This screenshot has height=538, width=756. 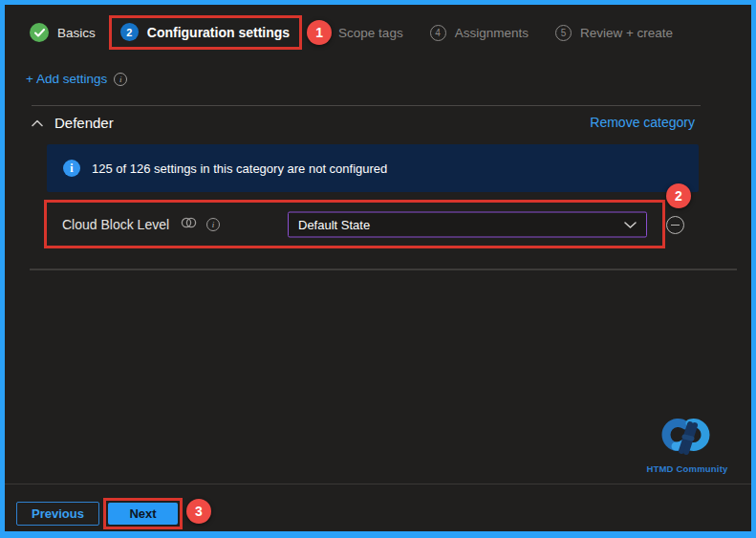 I want to click on info-icon: i, so click(x=120, y=79).